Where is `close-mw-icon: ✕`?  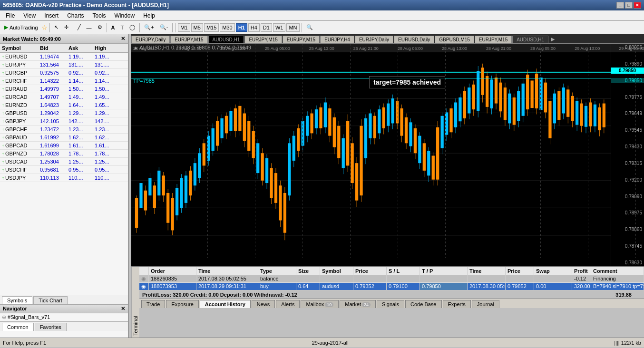 close-mw-icon: ✕ is located at coordinates (123, 39).